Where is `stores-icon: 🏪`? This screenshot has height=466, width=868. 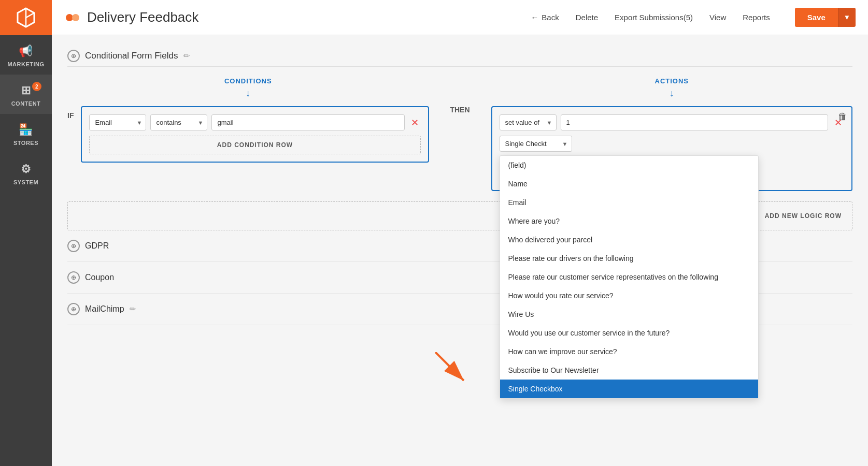
stores-icon: 🏪 is located at coordinates (26, 130).